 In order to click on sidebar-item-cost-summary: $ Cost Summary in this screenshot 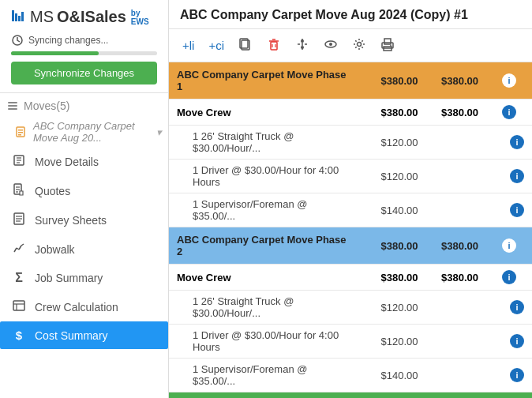, I will do `click(84, 335)`.